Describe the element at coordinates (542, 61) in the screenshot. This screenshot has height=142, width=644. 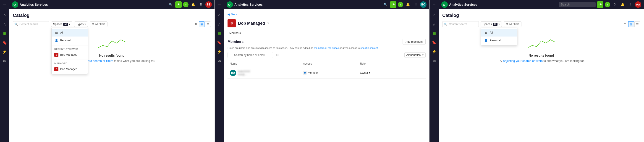
I see `no-results-text-3: Try adjusting your search or filters to …` at that location.